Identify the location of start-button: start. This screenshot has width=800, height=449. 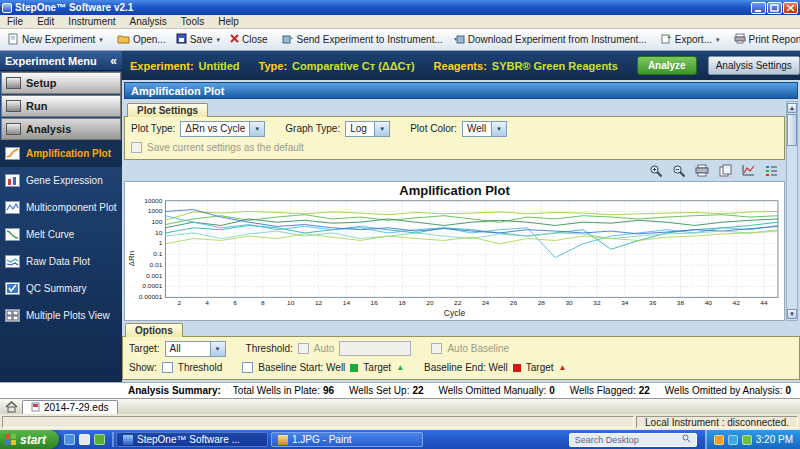
(30, 440).